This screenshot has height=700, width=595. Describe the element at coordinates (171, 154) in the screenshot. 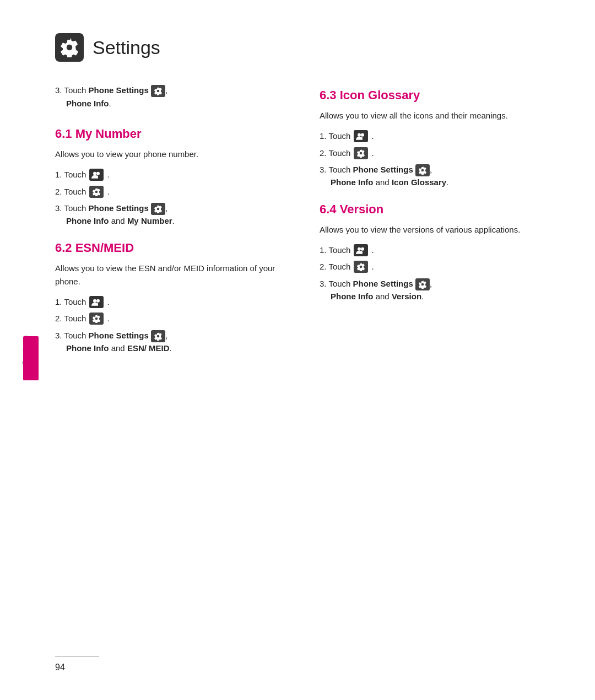

I see `section-61-desc: Allows you to view your phone number.` at that location.